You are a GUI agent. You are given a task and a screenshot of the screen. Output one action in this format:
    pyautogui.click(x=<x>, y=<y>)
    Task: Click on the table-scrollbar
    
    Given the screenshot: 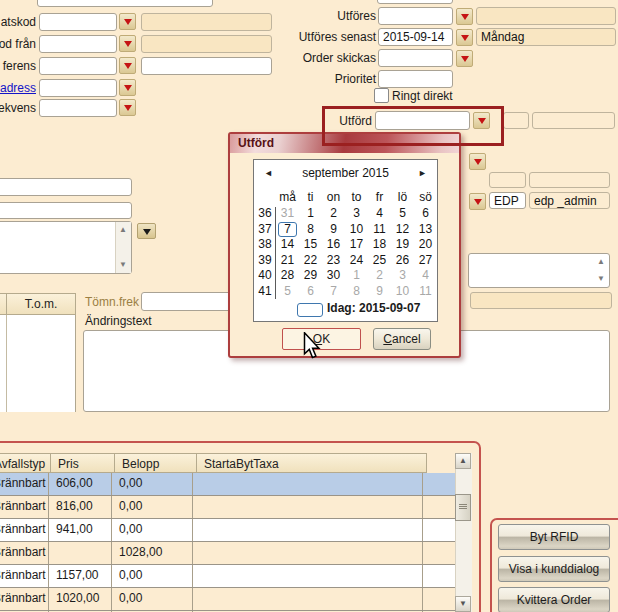 What is the action you would take?
    pyautogui.click(x=464, y=532)
    